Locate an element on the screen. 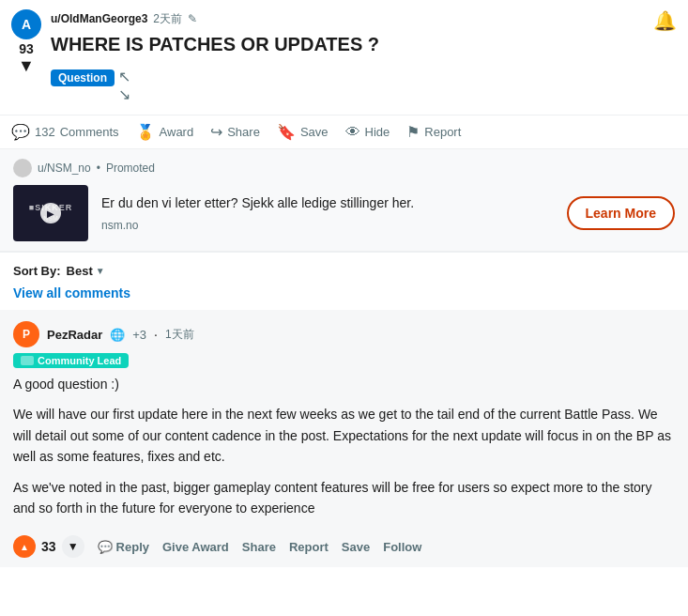  sort-label: Sort By: is located at coordinates (38, 270).